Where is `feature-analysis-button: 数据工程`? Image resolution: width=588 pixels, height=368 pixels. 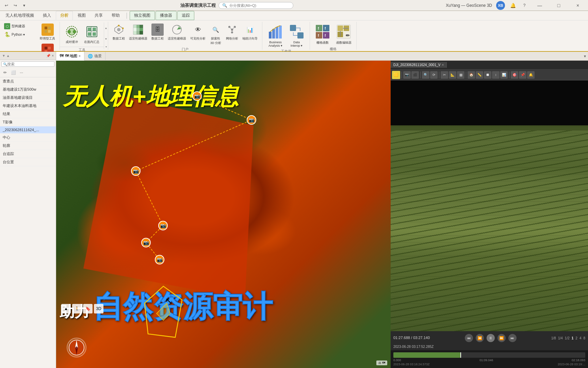 feature-analysis-button: 数据工程 is located at coordinates (119, 32).